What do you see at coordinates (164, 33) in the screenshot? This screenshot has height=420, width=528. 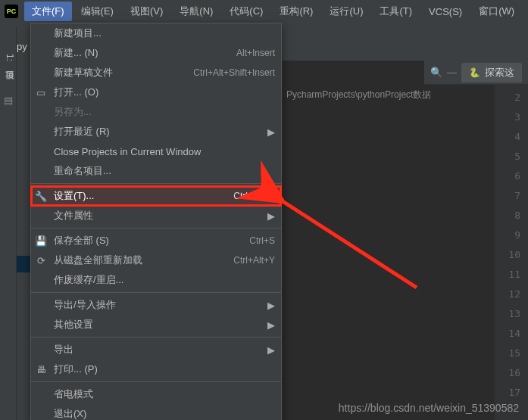 I see `menu-item-label: 新建项目...` at bounding box center [164, 33].